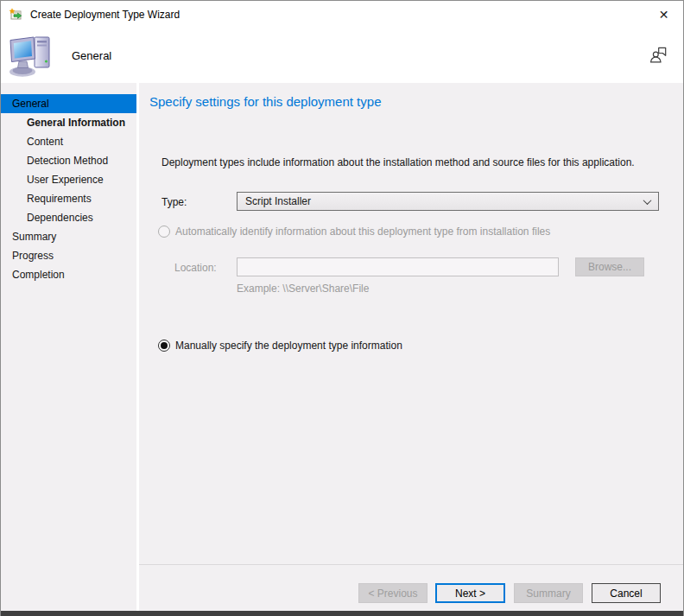  What do you see at coordinates (447, 201) in the screenshot?
I see `type-dropdown: Script Installer` at bounding box center [447, 201].